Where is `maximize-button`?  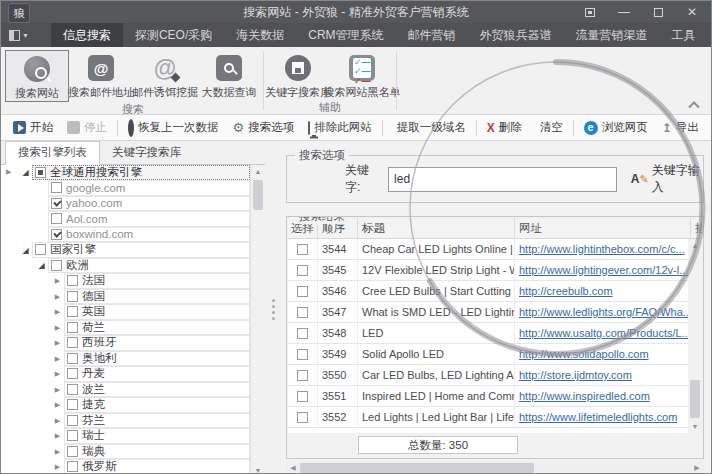
maximize-button is located at coordinates (658, 12).